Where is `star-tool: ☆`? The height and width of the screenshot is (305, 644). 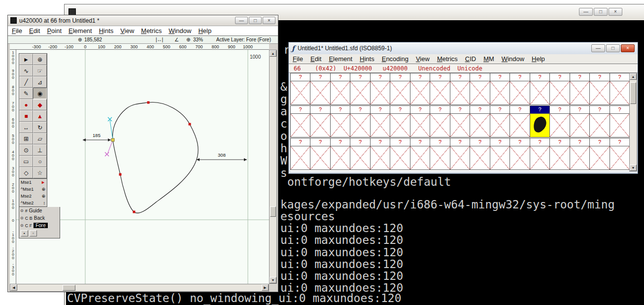 star-tool: ☆ is located at coordinates (40, 172).